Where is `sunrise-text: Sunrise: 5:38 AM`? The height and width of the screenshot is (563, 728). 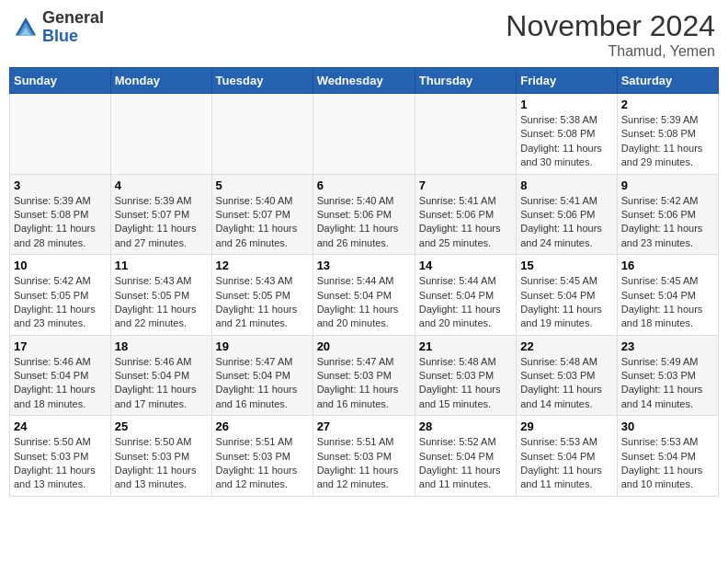 sunrise-text: Sunrise: 5:38 AM is located at coordinates (559, 120).